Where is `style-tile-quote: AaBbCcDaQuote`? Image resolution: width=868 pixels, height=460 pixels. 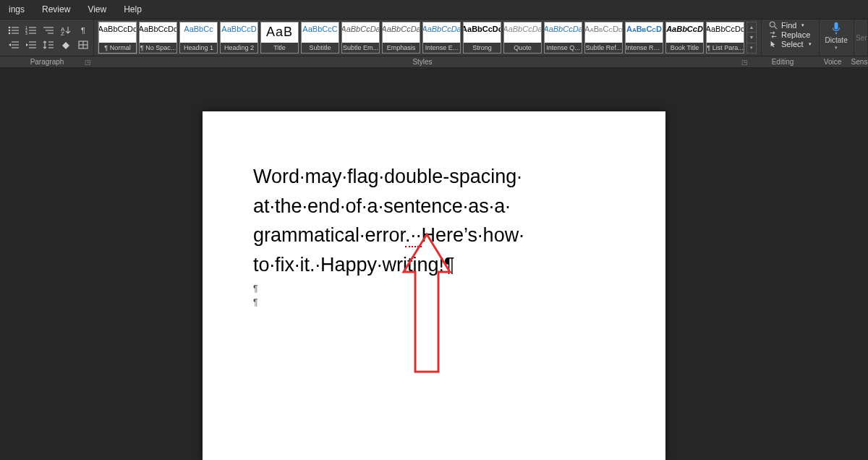
style-tile-quote: AaBbCcDaQuote is located at coordinates (522, 38).